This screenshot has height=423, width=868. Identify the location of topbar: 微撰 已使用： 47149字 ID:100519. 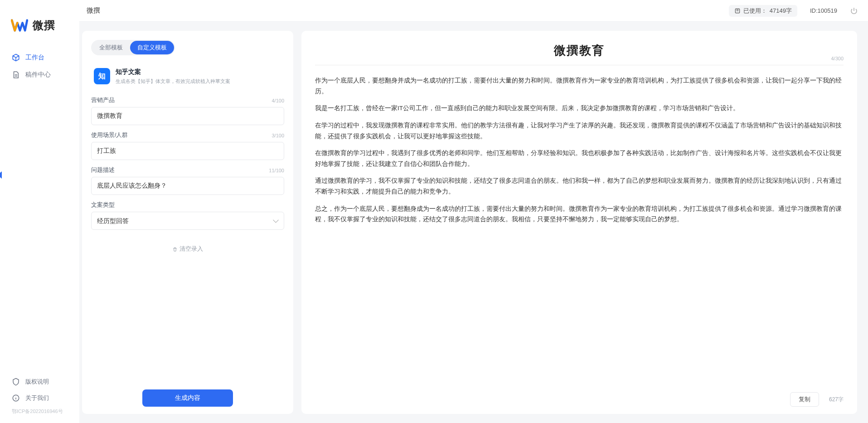
(474, 11).